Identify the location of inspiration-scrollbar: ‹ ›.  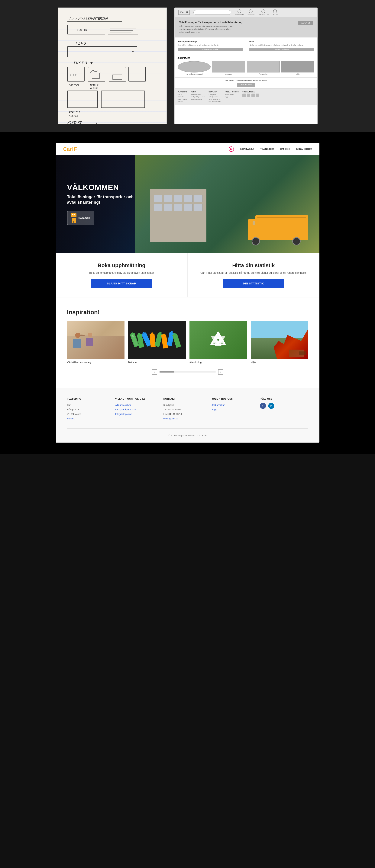
(188, 372).